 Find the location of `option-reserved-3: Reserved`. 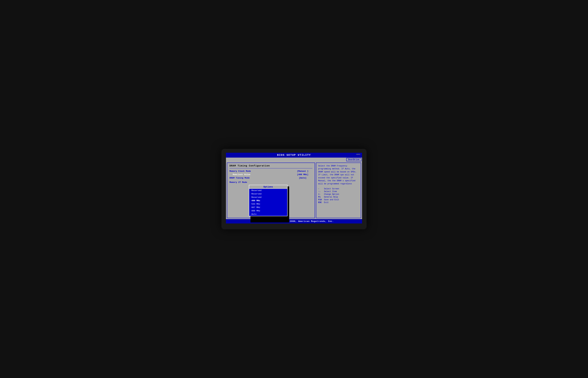

option-reserved-3: Reserved is located at coordinates (268, 197).